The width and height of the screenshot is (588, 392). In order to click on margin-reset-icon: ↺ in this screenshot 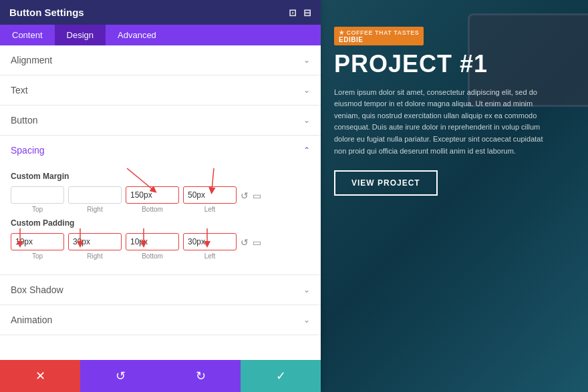, I will do `click(245, 196)`.